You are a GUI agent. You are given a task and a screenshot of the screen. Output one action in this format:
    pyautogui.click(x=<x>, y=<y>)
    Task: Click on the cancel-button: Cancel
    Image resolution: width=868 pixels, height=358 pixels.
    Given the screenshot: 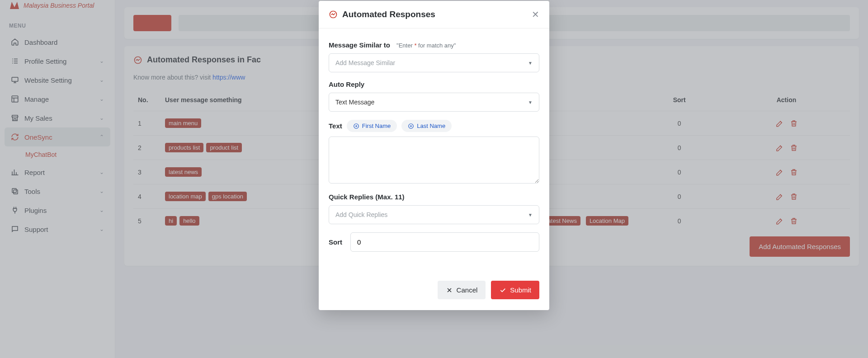 What is the action you would take?
    pyautogui.click(x=462, y=290)
    